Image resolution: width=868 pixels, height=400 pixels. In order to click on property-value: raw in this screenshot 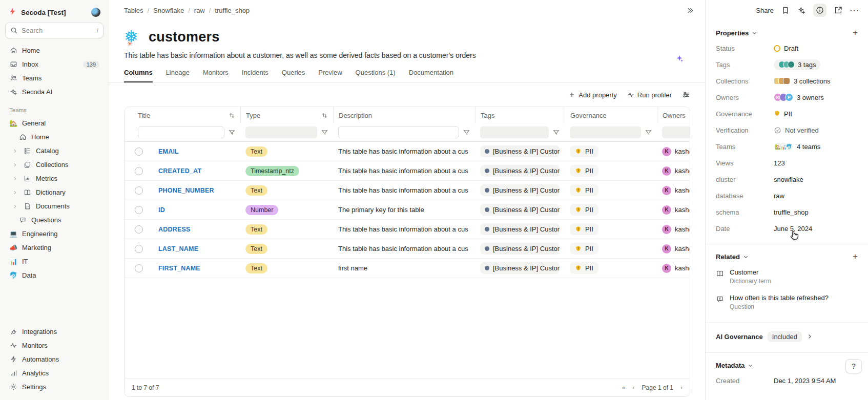, I will do `click(779, 196)`.